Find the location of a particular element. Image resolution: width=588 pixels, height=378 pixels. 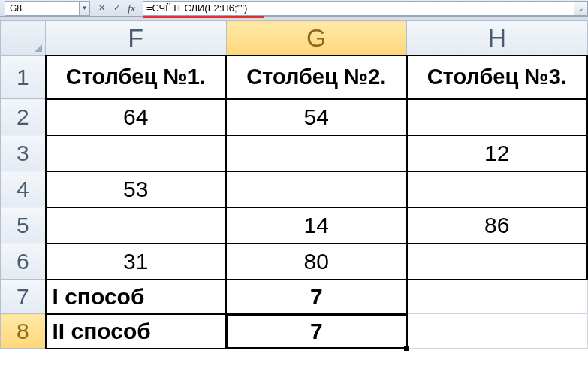

formula-buttons: ✕ ✓ fx is located at coordinates (116, 8).